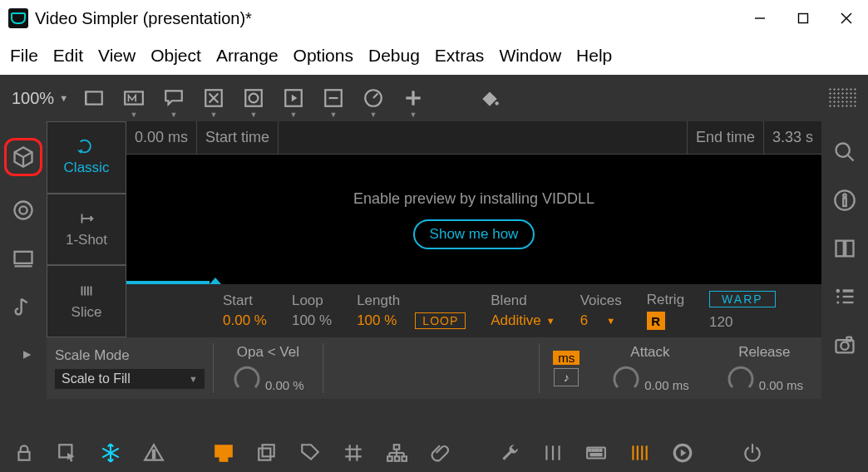 This screenshot has width=868, height=472. Describe the element at coordinates (23, 157) in the screenshot. I see `rail-cube-icon` at that location.